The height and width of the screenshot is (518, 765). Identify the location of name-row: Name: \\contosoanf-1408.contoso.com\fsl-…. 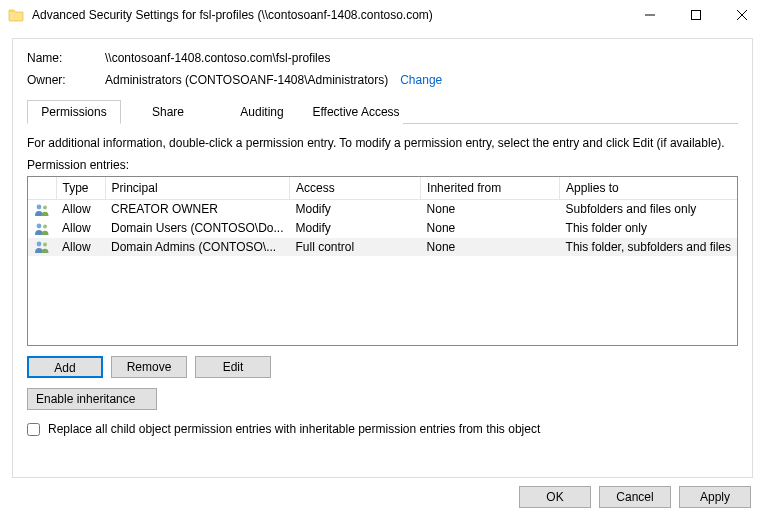
(382, 58).